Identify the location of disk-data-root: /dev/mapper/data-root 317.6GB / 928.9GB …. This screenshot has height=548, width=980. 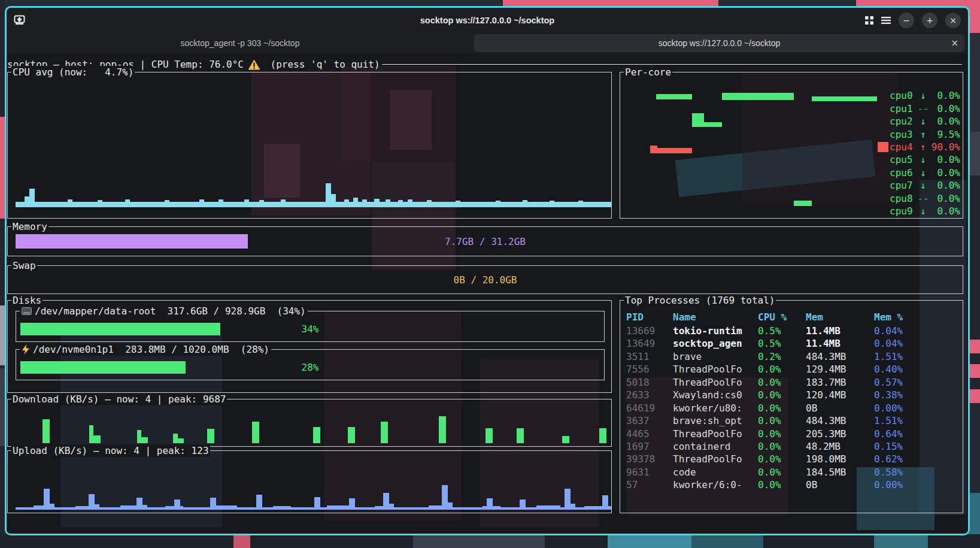
(310, 326).